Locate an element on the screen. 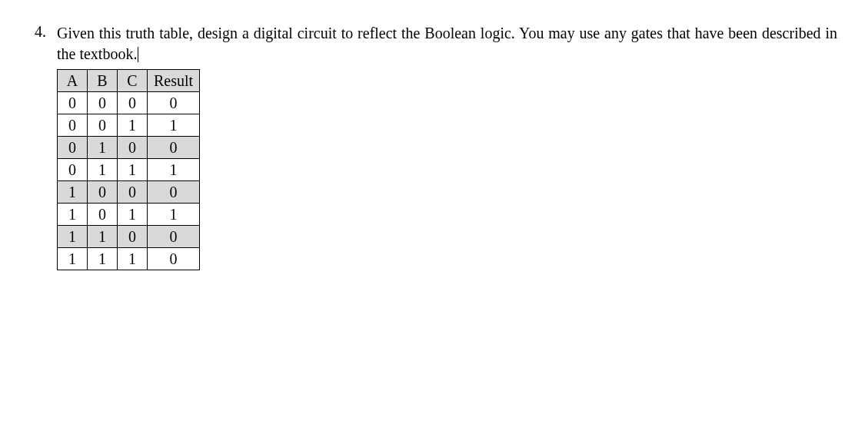 This screenshot has height=427, width=868. table-header-b: B is located at coordinates (103, 81).